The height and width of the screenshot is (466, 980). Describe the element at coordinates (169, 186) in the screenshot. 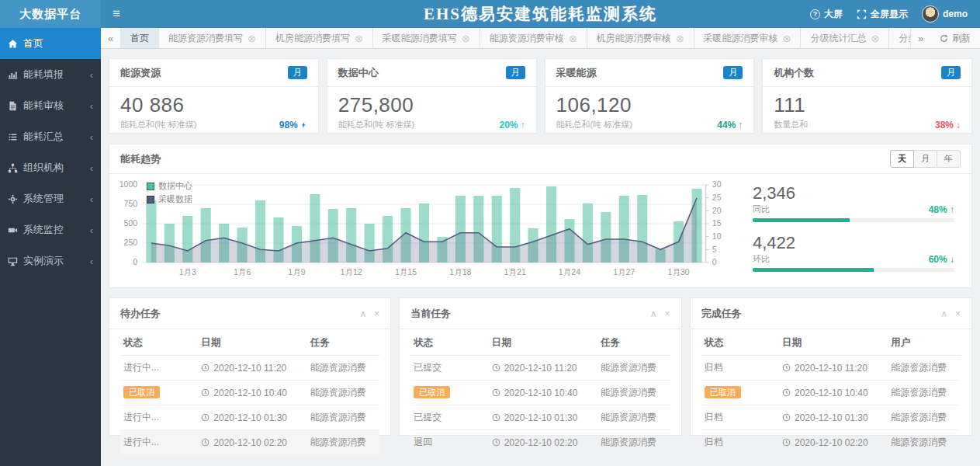

I see `legend-item-数据中心: 数据中心` at that location.